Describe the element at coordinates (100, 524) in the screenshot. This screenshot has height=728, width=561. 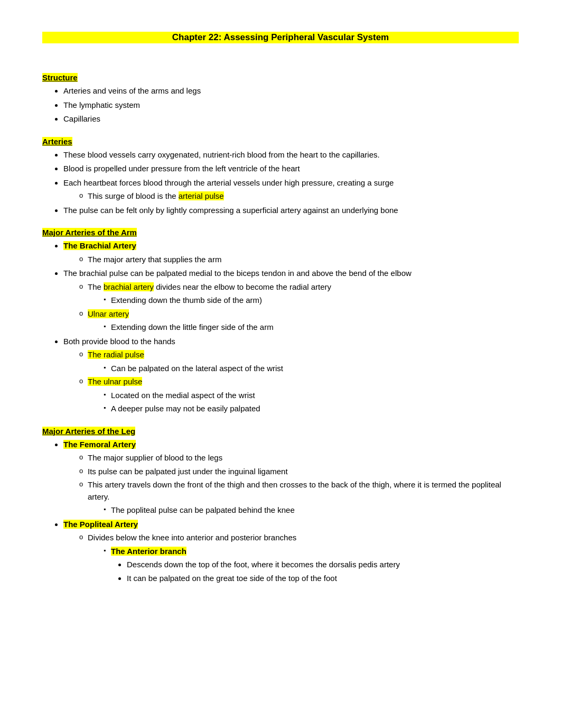
I see `popliteal-artery-heading: The Popliteal Artery` at that location.